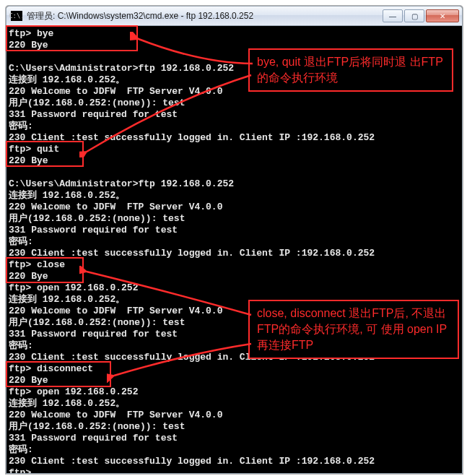  Describe the element at coordinates (420, 16) in the screenshot. I see `window-buttons: — ▢ ✕` at that location.